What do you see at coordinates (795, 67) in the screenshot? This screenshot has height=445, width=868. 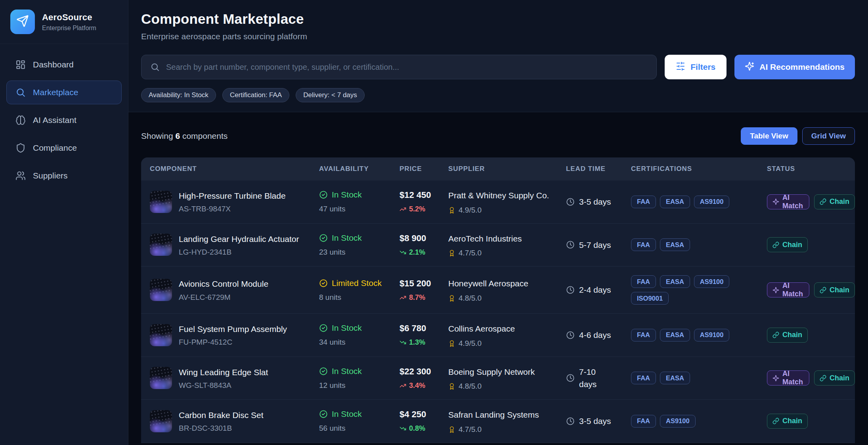 I see `ai-recommendations-button: AI Recommendations` at bounding box center [795, 67].